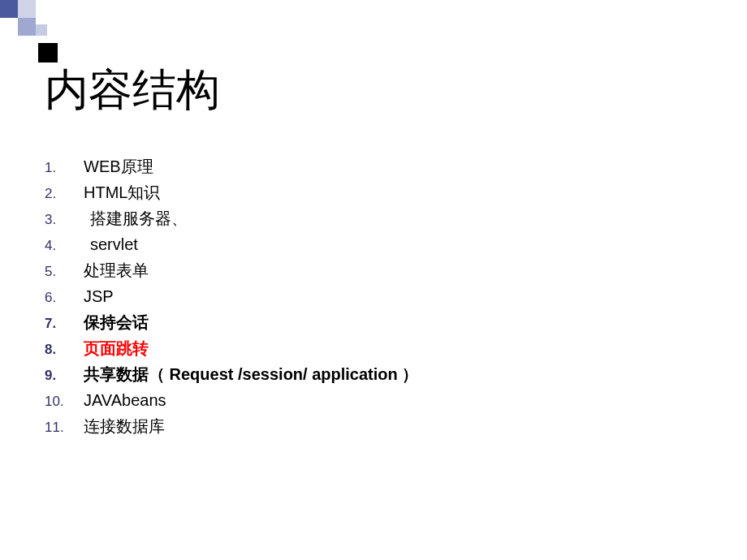 Image resolution: width=747 pixels, height=560 pixels. What do you see at coordinates (231, 375) in the screenshot?
I see `list-item: 9.共享数据（ Request /session/ application ）` at bounding box center [231, 375].